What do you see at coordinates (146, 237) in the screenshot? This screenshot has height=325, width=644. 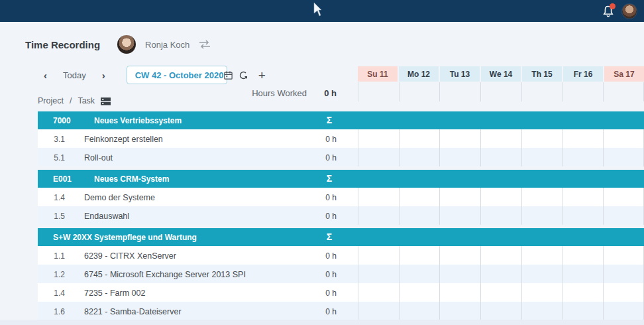 I see `project-name: Systempflege und Wartung` at bounding box center [146, 237].